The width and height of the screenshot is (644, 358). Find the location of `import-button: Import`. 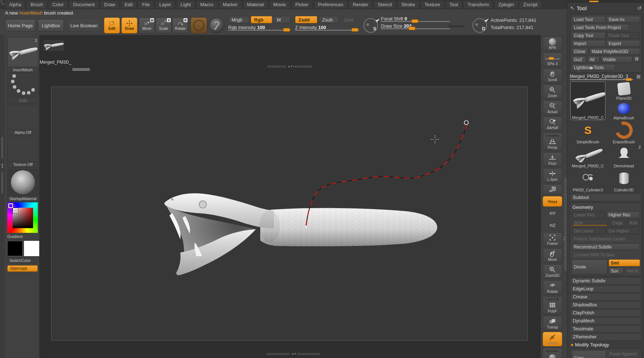

import-button: Import is located at coordinates (589, 44).